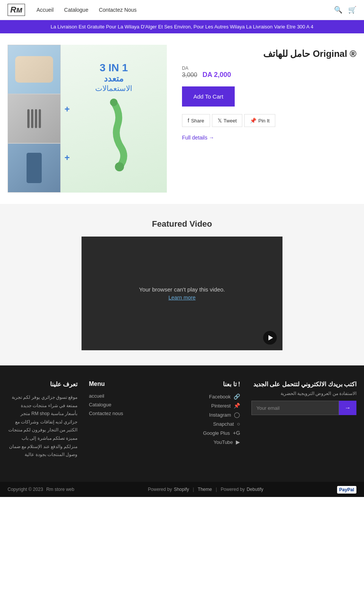  What do you see at coordinates (220, 397) in the screenshot?
I see `facebook-label: Facebook` at bounding box center [220, 397].